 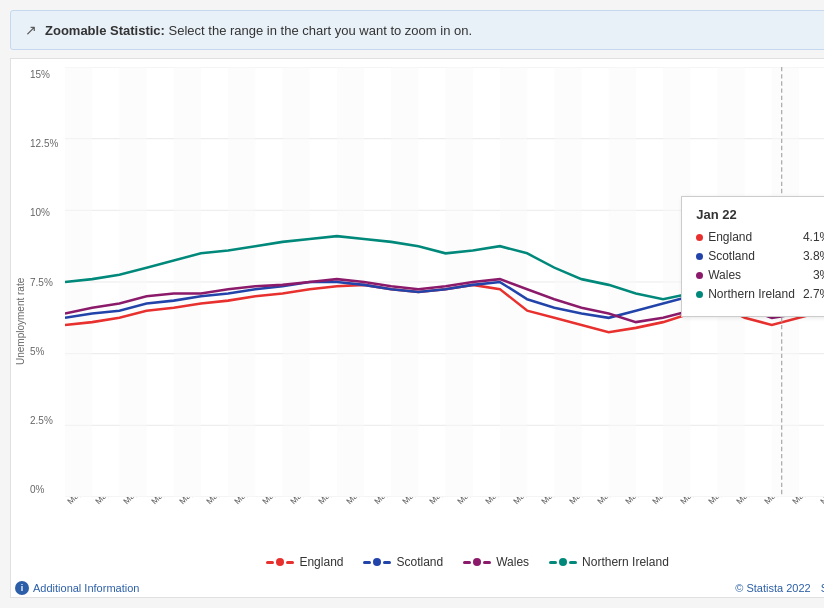 I want to click on england-dot, so click(x=700, y=238).